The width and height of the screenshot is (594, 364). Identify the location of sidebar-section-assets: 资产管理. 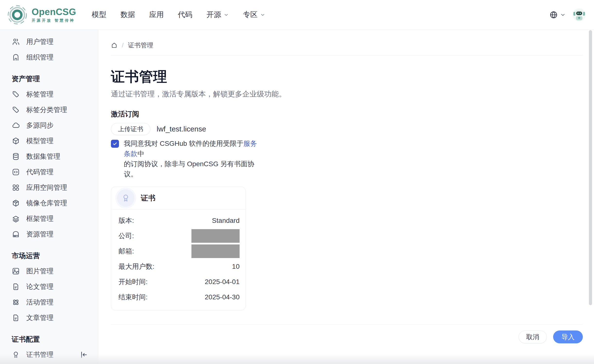
(49, 79).